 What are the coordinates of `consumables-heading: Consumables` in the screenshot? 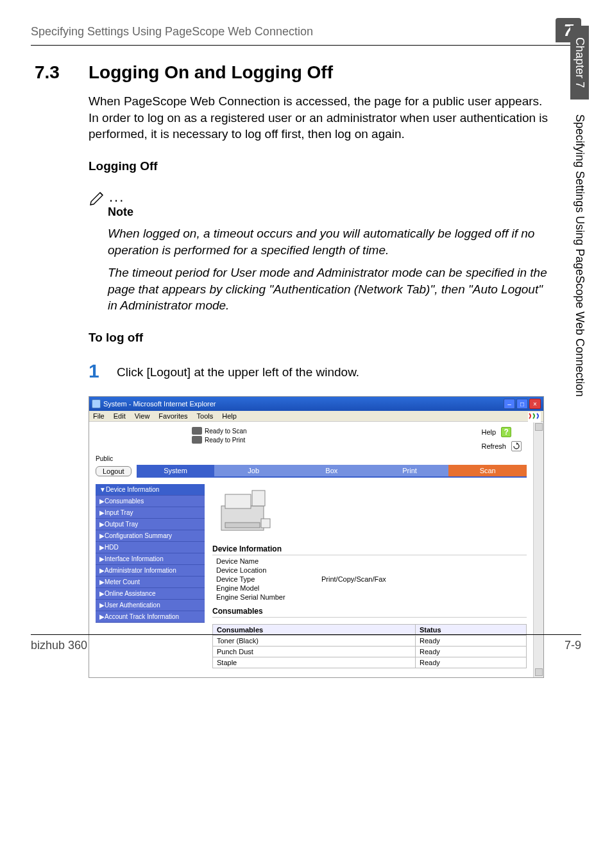 It's located at (370, 612).